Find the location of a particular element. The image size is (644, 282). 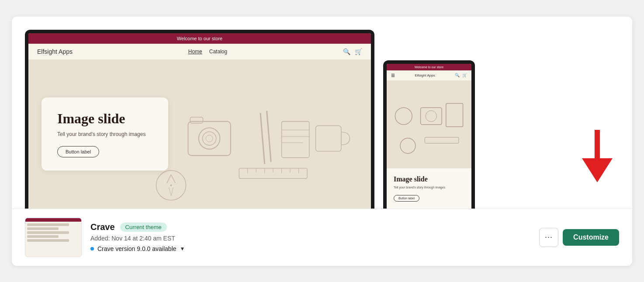

nav-catalog: Catalog is located at coordinates (218, 52).